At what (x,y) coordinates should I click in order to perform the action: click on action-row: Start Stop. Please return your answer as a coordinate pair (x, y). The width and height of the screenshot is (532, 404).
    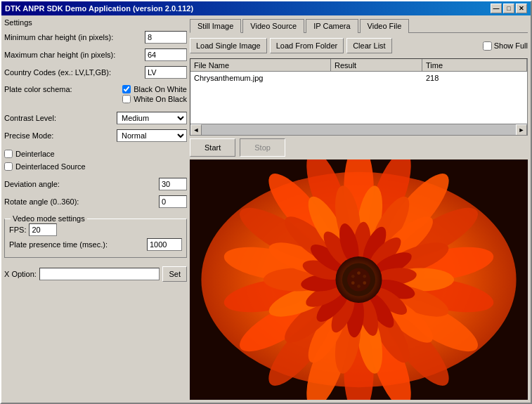
    Looking at the image, I should click on (358, 148).